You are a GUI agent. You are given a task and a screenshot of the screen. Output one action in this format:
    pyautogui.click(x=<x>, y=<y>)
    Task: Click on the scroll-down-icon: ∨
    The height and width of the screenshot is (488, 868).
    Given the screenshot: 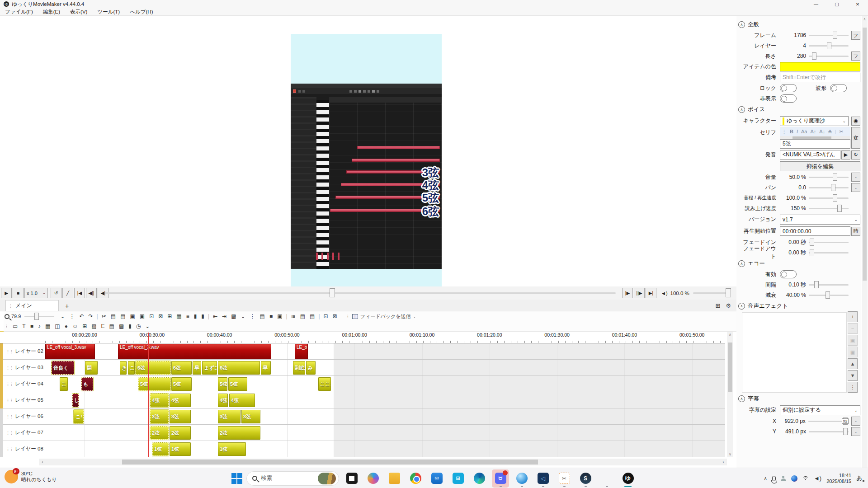 What is the action you would take?
    pyautogui.click(x=730, y=455)
    